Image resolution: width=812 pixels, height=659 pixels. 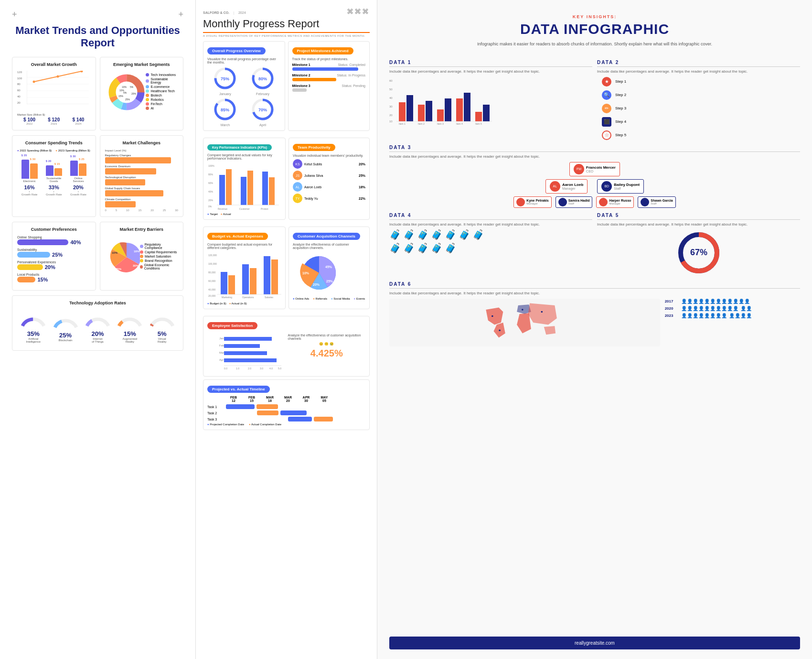 I want to click on svg-text: 45%, so click(x=329, y=267).